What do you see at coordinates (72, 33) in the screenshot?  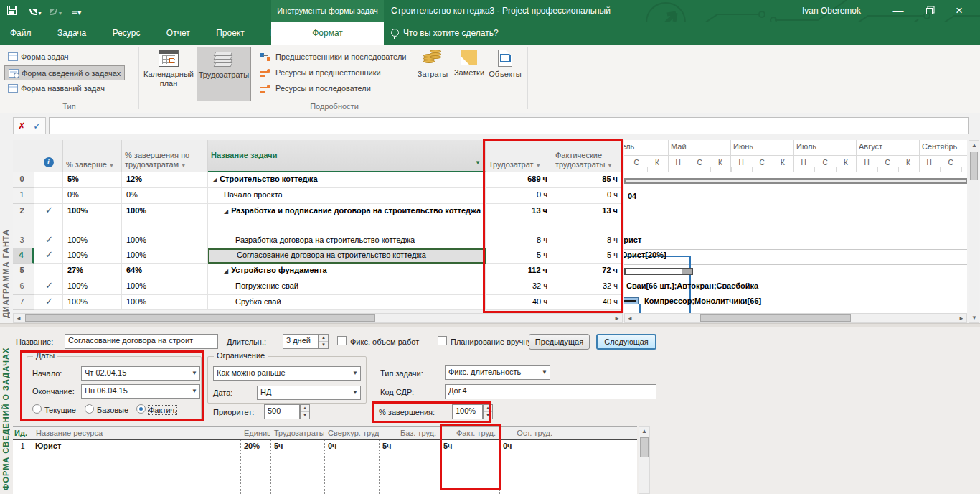 I see `tab-task: Задача` at bounding box center [72, 33].